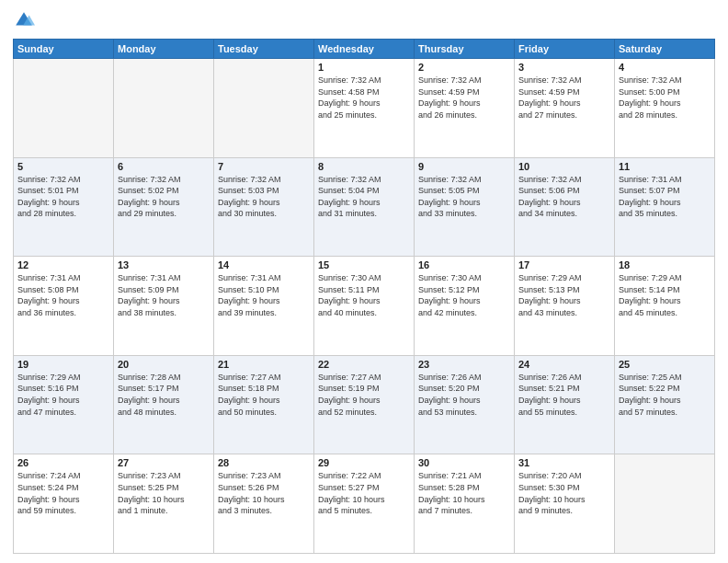 Image resolution: width=728 pixels, height=563 pixels. Describe the element at coordinates (665, 306) in the screenshot. I see `calendar-cell: 18Sunrise: 7:29 AM Sunset: 5:14 PM Dayli…` at that location.